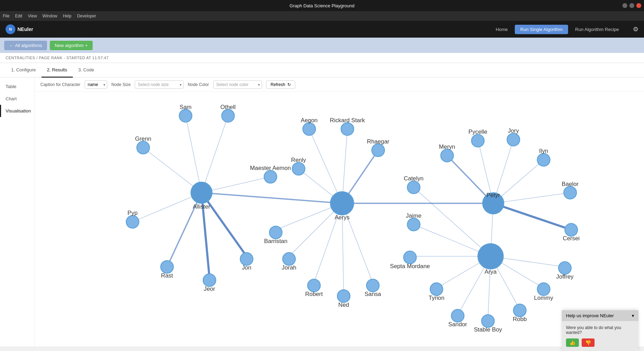 The height and width of the screenshot is (351, 644). What do you see at coordinates (478, 138) in the screenshot?
I see `node-pycelle: Pycelle` at bounding box center [478, 138].